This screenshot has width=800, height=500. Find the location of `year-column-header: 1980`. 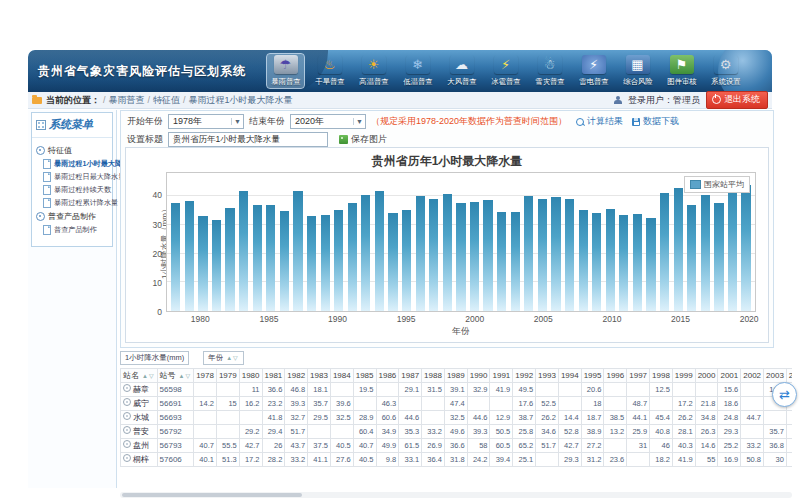

year-column-header: 1980 is located at coordinates (250, 376).